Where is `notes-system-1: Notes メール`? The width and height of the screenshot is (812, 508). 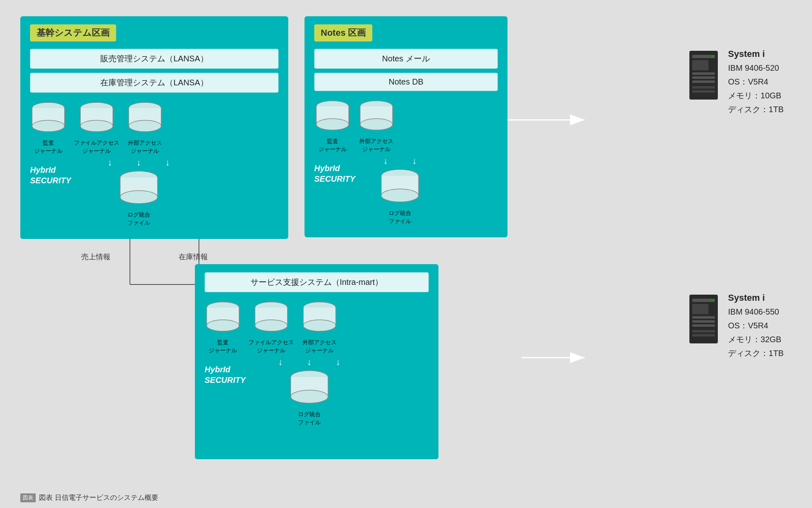
notes-system-1: Notes メール is located at coordinates (406, 59).